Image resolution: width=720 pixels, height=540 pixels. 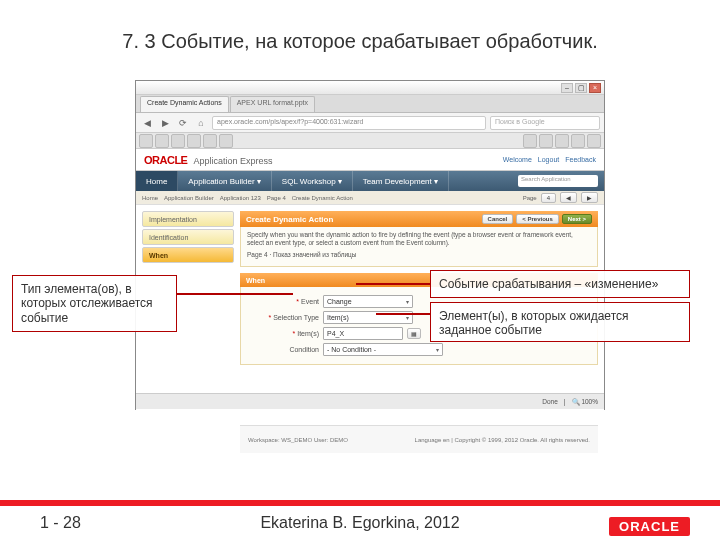 What do you see at coordinates (360, 503) in the screenshot?
I see `footer-redbar` at bounding box center [360, 503].